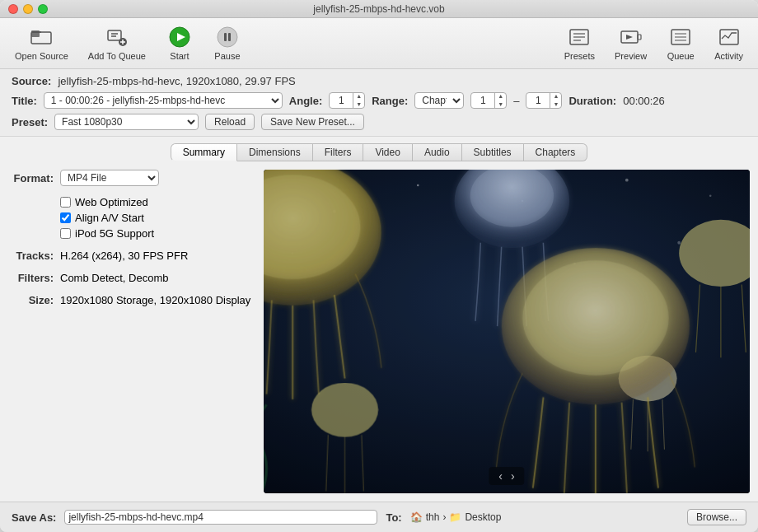 The width and height of the screenshot is (758, 532). What do you see at coordinates (124, 255) in the screenshot?
I see `tracks-value: H.264 (x264), 30 FPS PFR` at bounding box center [124, 255].